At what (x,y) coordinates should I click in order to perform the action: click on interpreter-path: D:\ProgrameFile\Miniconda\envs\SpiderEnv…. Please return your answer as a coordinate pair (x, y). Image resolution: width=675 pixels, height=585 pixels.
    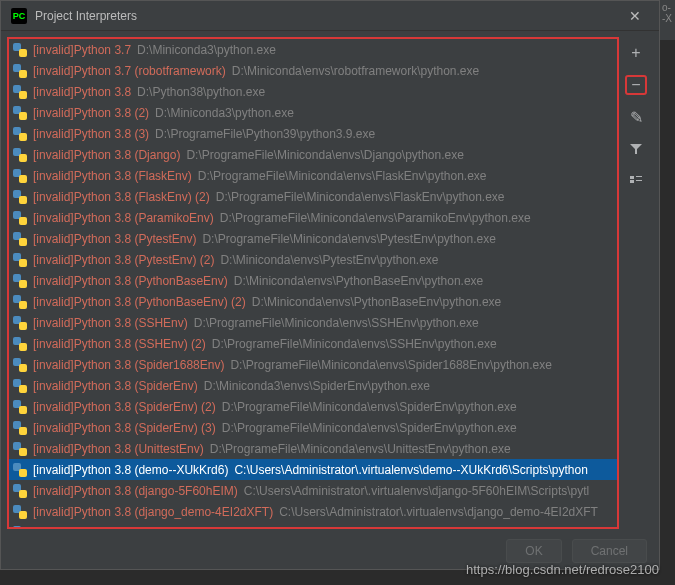
    Looking at the image, I should click on (370, 407).